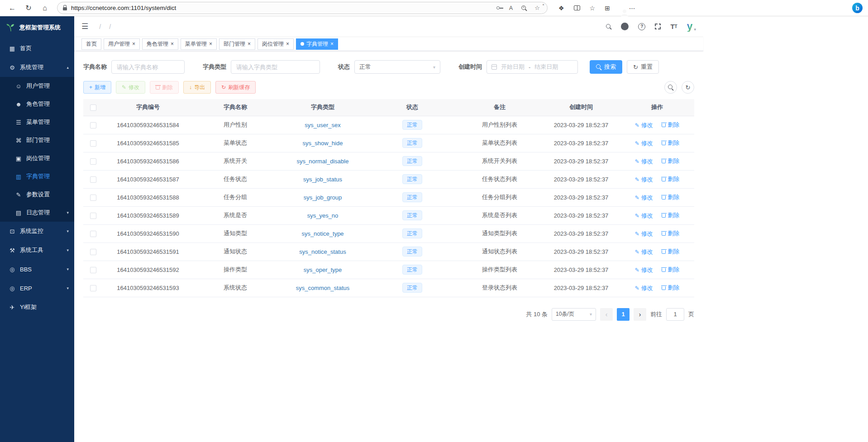 This screenshot has width=868, height=442. Describe the element at coordinates (692, 26) in the screenshot. I see `user-logo: y ▾` at that location.